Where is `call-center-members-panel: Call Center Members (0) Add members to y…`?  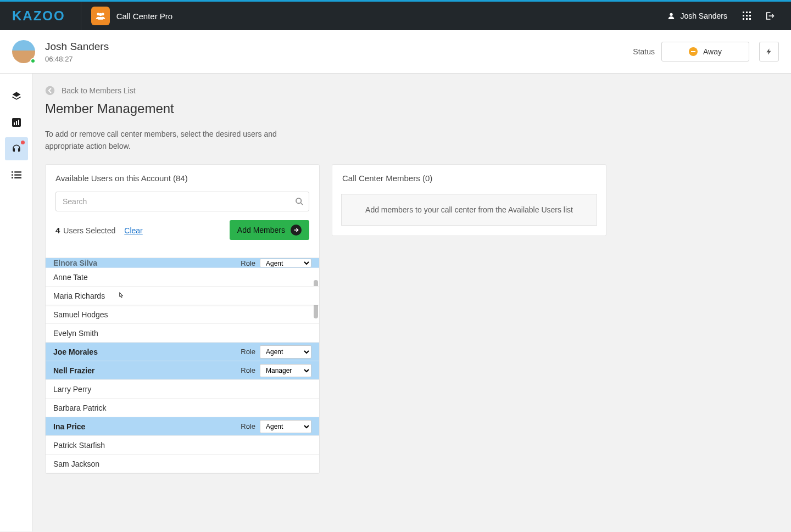 call-center-members-panel: Call Center Members (0) Add members to y… is located at coordinates (469, 200).